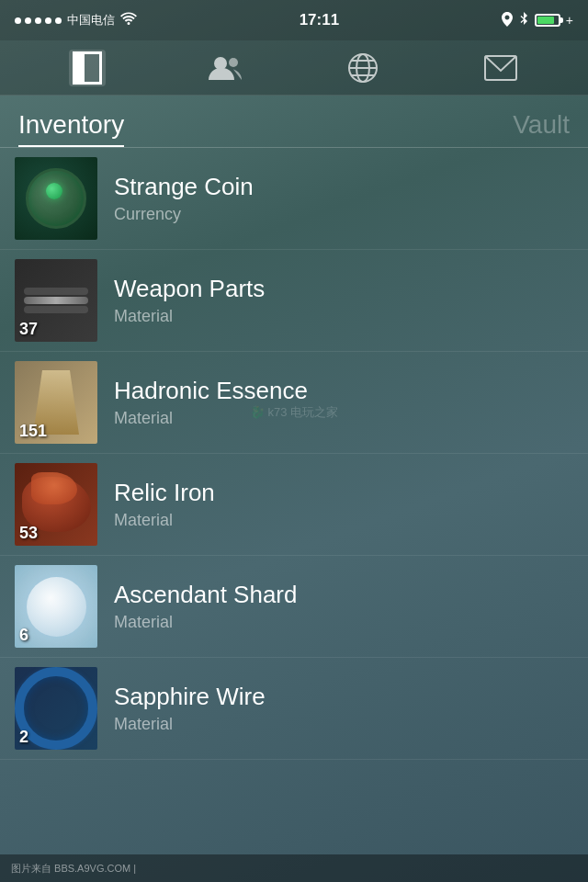  What do you see at coordinates (189, 288) in the screenshot?
I see `item-name: Weapon Parts` at bounding box center [189, 288].